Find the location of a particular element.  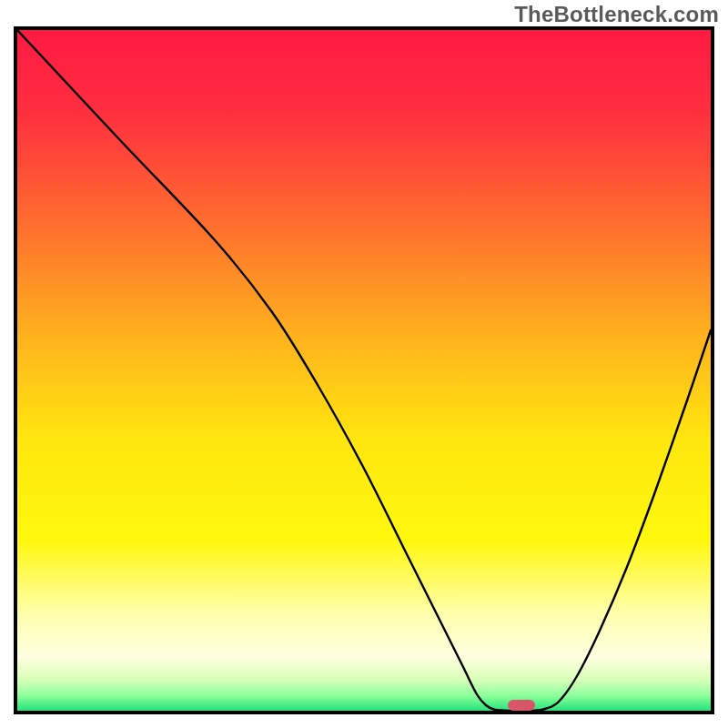

watermark-text: TheBottleneck.com is located at coordinates (617, 15).